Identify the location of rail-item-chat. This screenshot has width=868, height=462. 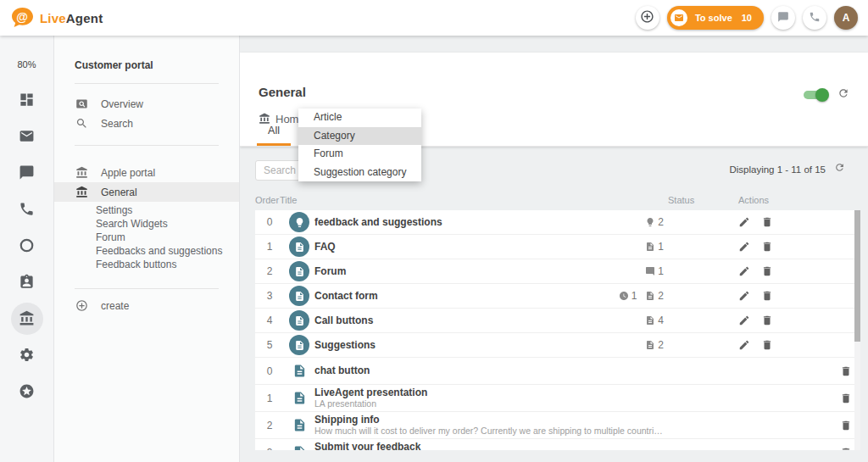
(27, 173).